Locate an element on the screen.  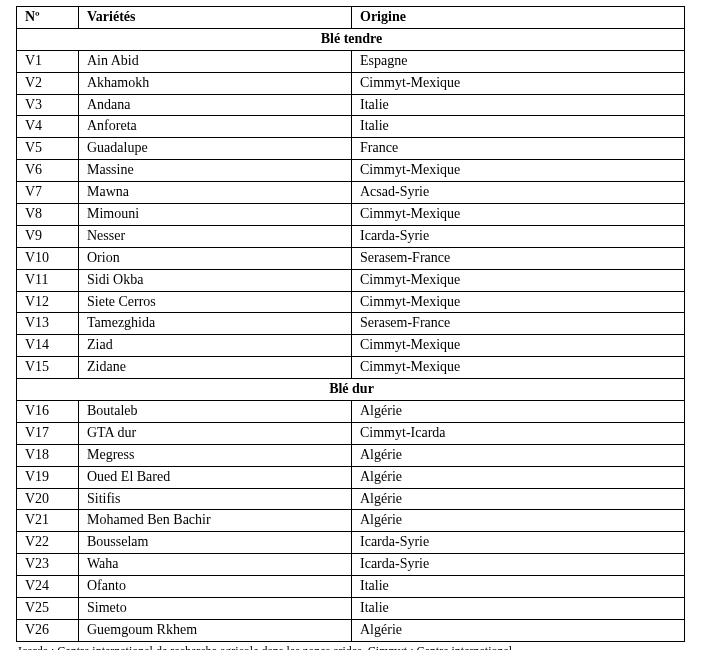
cell-num: V18 is located at coordinates (48, 455).